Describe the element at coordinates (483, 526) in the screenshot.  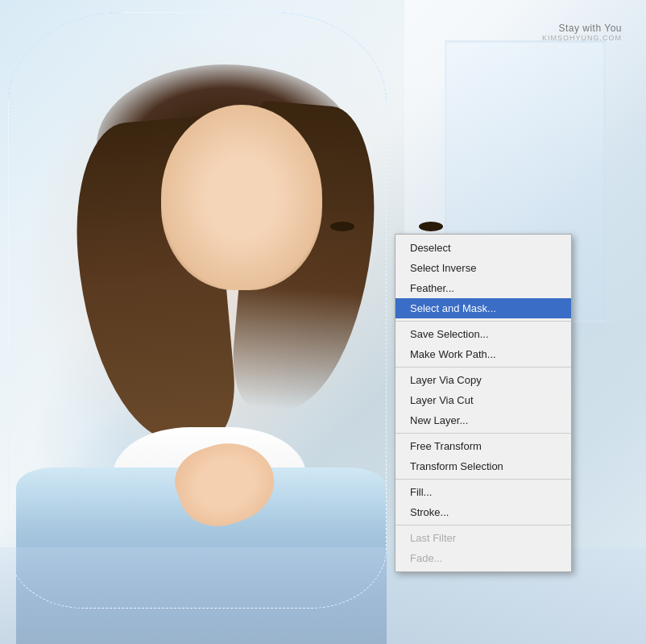
I see `menu-separator-stroke` at that location.